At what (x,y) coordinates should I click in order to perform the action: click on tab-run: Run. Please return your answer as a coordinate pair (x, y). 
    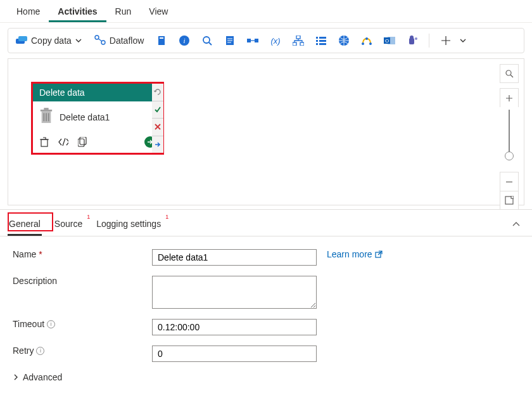
    Looking at the image, I should click on (124, 11).